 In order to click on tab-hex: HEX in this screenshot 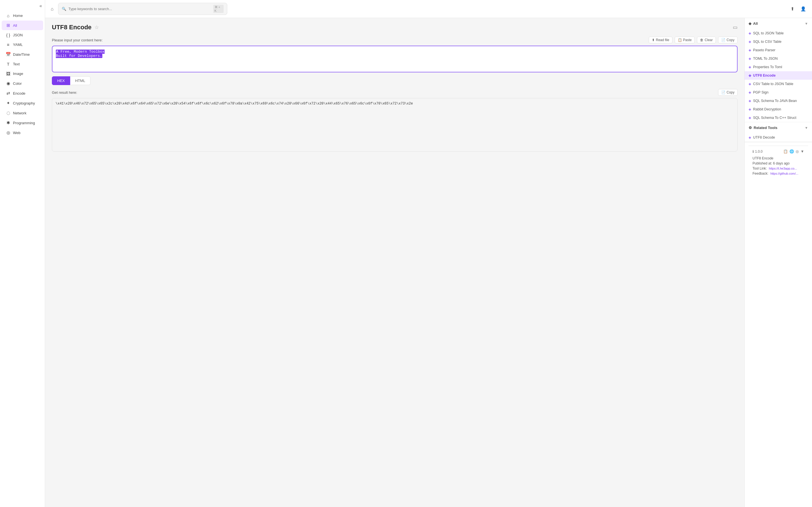, I will do `click(61, 81)`.